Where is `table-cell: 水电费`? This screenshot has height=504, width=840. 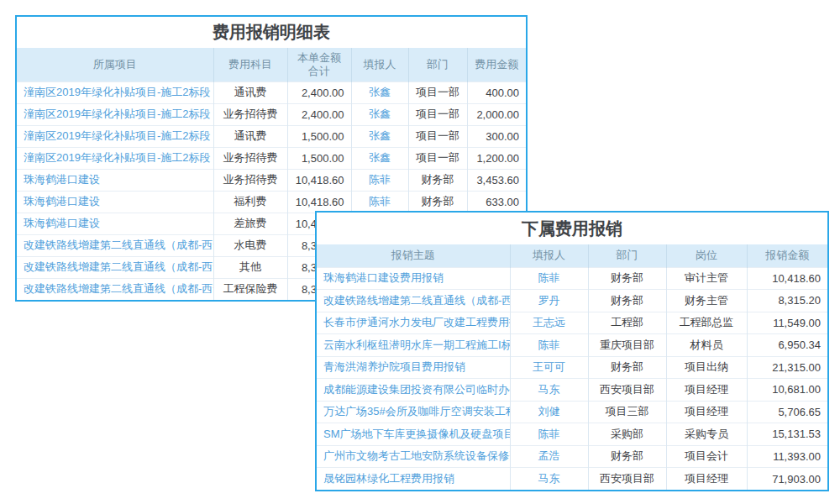
table-cell: 水电费 is located at coordinates (250, 245).